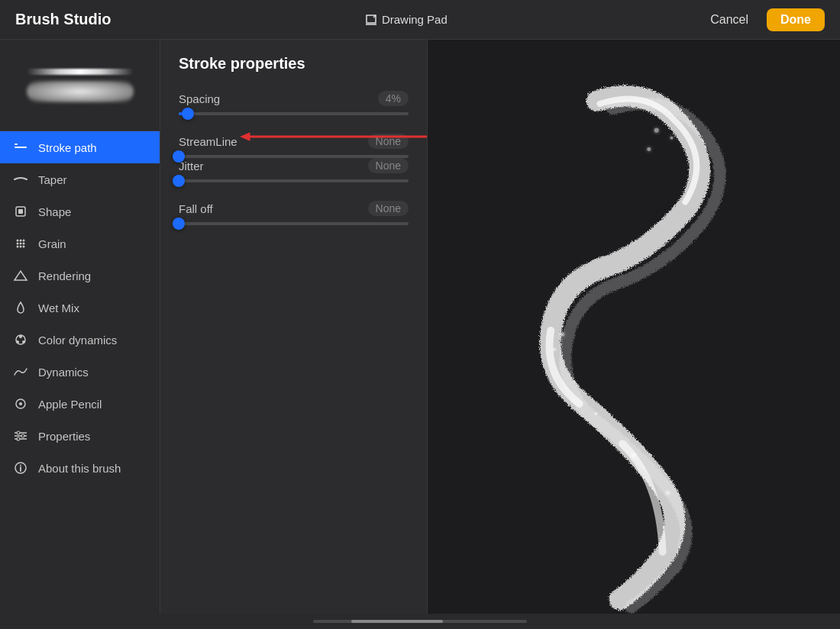  I want to click on spacing-label: Spacing, so click(199, 99).